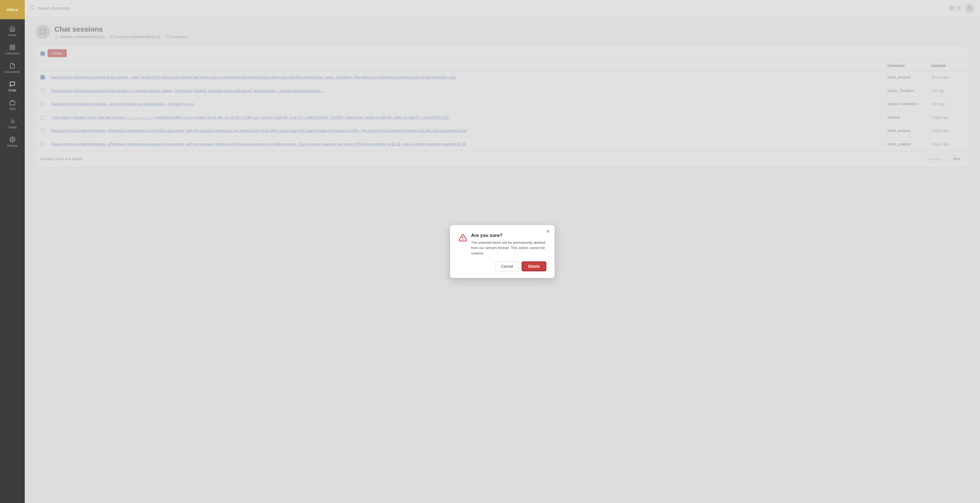  Describe the element at coordinates (509, 248) in the screenshot. I see `dialog-body: The selected items will be permanently d…` at that location.